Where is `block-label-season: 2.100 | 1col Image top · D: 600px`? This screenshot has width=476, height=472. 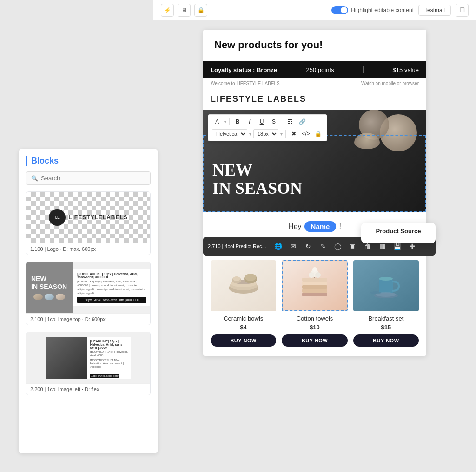 block-label-season: 2.100 | 1col Image top · D: 600px is located at coordinates (88, 319).